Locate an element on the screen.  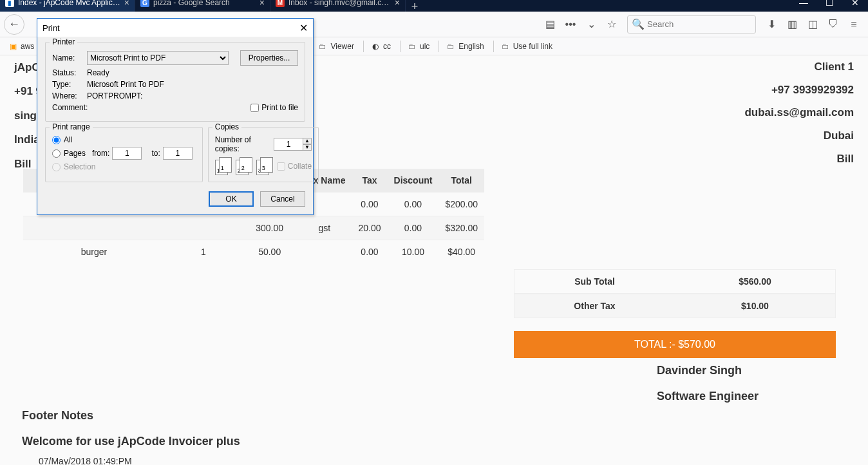
aws-icon: ▣ is located at coordinates (13, 46).